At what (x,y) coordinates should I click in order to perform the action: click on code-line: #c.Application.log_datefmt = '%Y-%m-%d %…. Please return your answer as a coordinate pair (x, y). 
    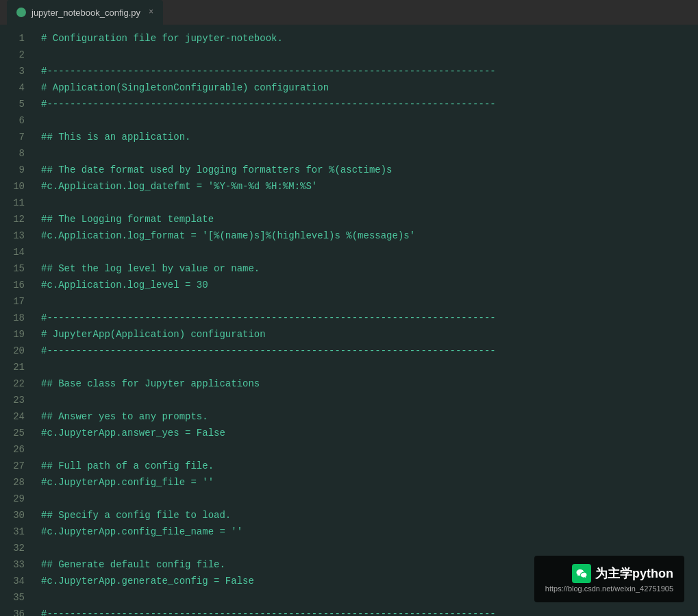
    Looking at the image, I should click on (370, 186).